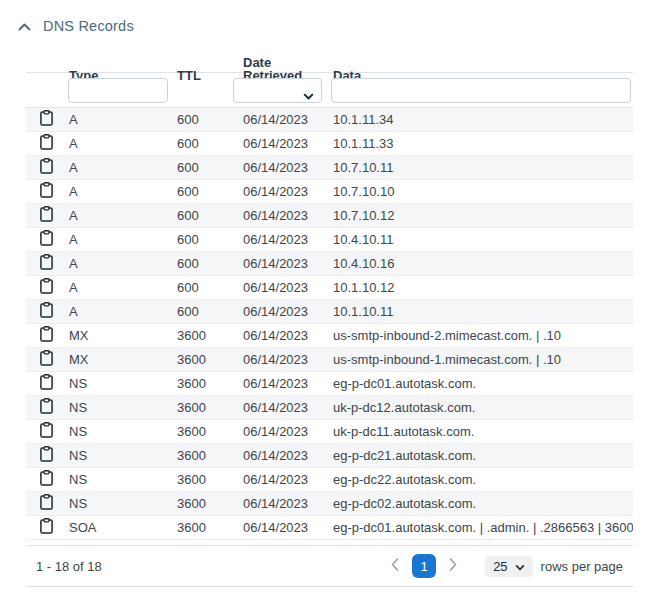 The width and height of the screenshot is (658, 611). Describe the element at coordinates (480, 456) in the screenshot. I see `data-cell: eg-p-dc21.autotask.com.` at that location.